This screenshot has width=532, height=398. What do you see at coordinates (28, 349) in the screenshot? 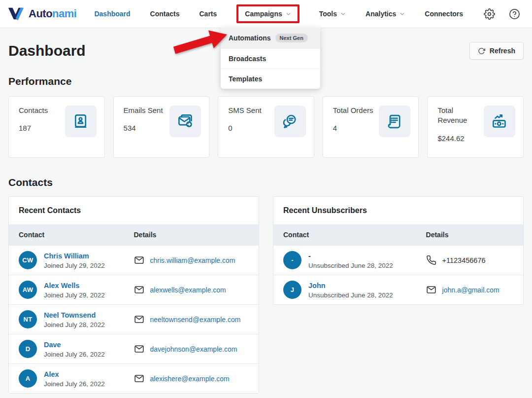
I see `avatar: D` at bounding box center [28, 349].